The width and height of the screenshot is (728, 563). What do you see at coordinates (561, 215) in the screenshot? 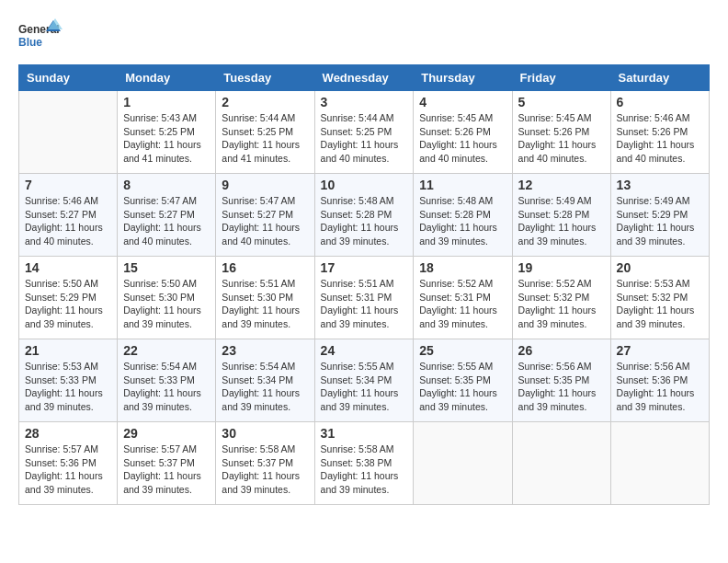
I see `calendar-cell: 12Sunrise: 5:49 AM Sunset: 5:28 PM Dayli…` at bounding box center [561, 215].